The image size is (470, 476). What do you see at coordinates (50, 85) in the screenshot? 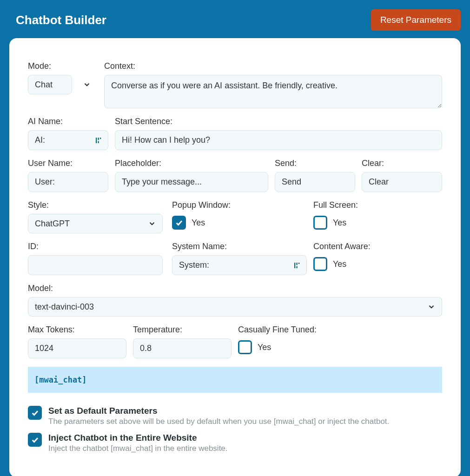
I see `mode-select: Chat` at bounding box center [50, 85].